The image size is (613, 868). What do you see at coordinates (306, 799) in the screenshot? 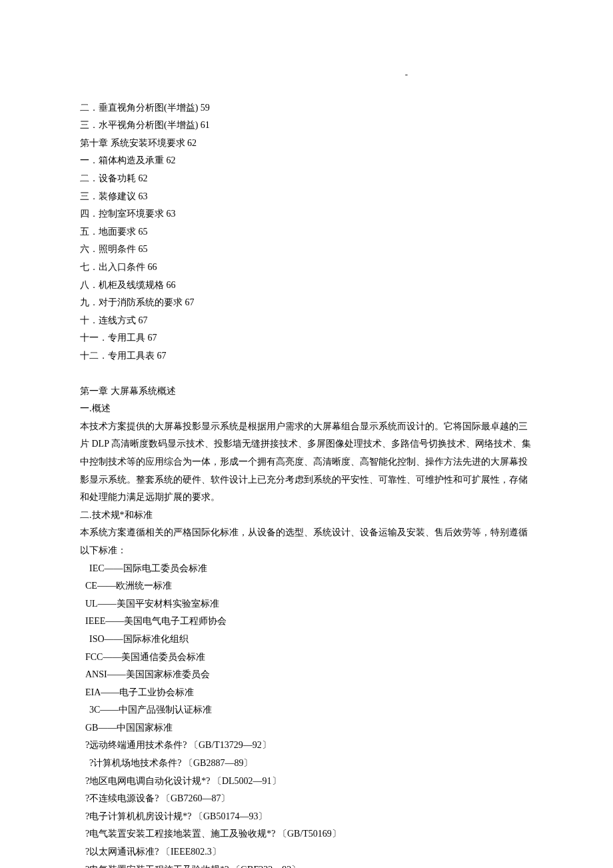
I see `standard-line: ?不连续电源设备? 〔GB7260—87〕` at bounding box center [306, 799].